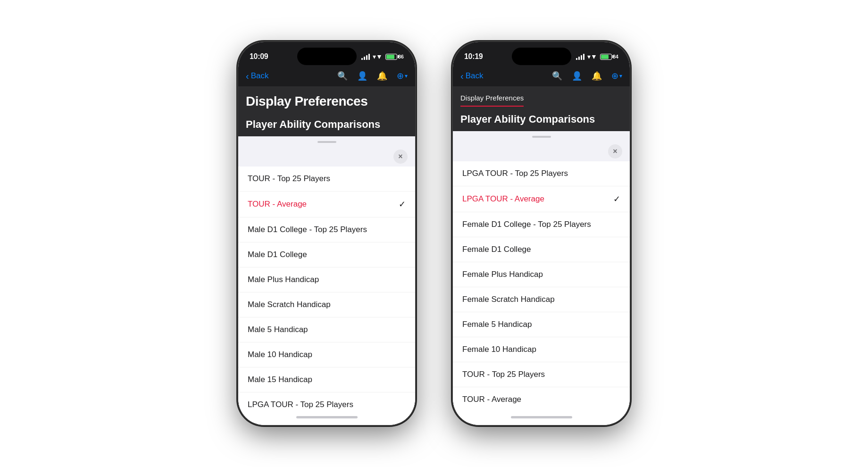  Describe the element at coordinates (326, 330) in the screenshot. I see `list-item: Male 5 Handicap` at that location.